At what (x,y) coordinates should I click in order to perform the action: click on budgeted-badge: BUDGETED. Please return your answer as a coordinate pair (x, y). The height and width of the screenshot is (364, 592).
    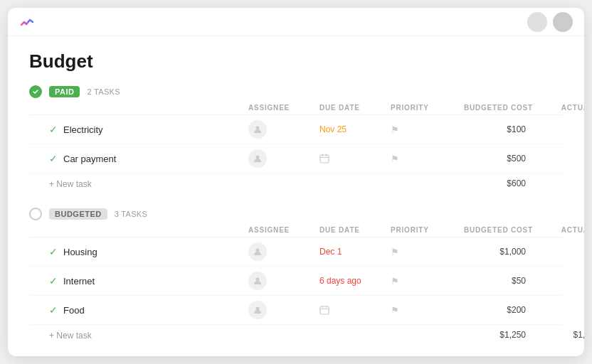
    Looking at the image, I should click on (78, 214).